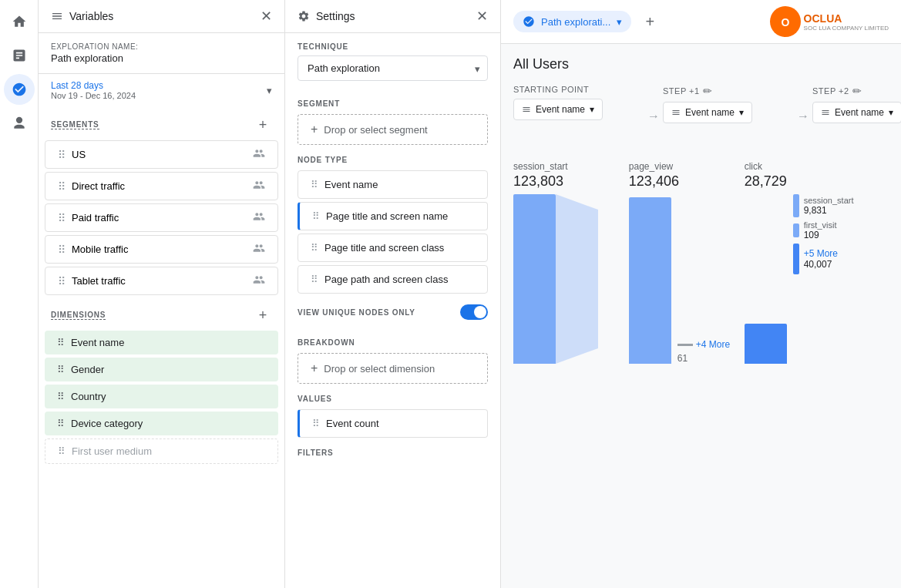 This screenshot has width=901, height=588. Describe the element at coordinates (353, 424) in the screenshot. I see `values-event-count-label: Event count` at that location.